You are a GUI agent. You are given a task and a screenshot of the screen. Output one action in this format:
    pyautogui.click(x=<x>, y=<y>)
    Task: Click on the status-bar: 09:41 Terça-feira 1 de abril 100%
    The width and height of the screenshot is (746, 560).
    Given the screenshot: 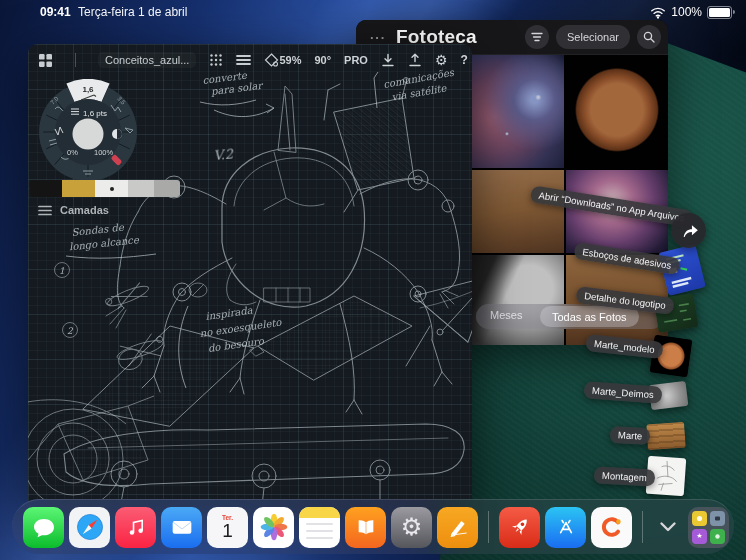 What is the action you would take?
    pyautogui.click(x=373, y=11)
    